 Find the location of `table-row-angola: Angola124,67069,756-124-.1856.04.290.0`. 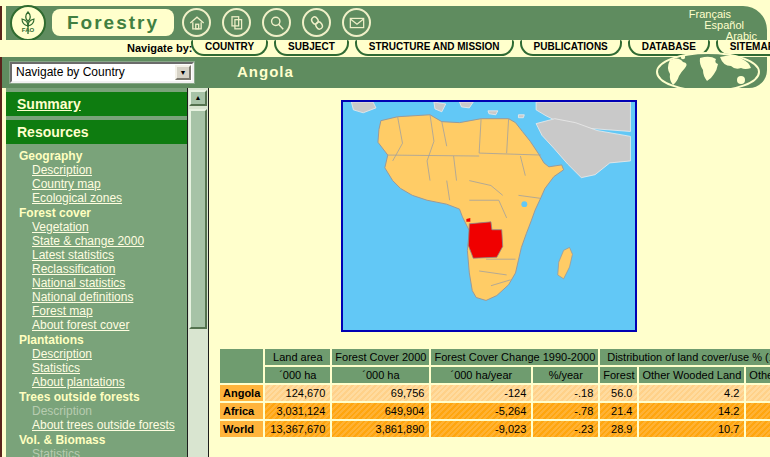

table-row-angola: Angola124,67069,756-124-.1856.04.290.0 is located at coordinates (495, 393).